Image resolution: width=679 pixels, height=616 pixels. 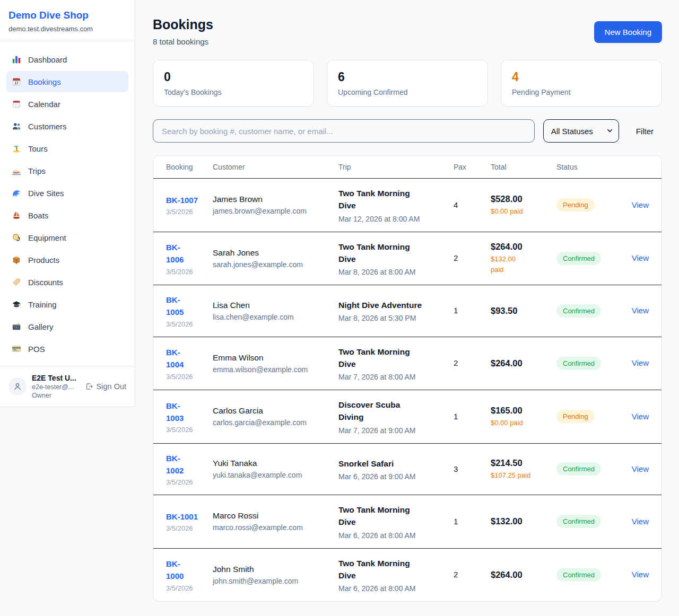 What do you see at coordinates (581, 131) in the screenshot?
I see `status-filter-select: All Statuses` at bounding box center [581, 131].